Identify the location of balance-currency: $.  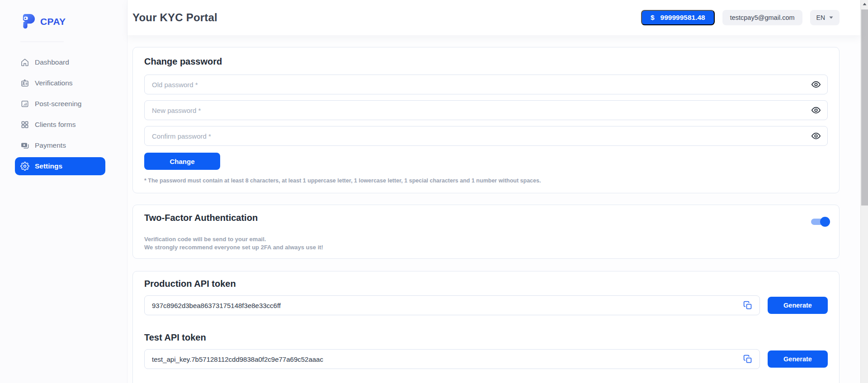
(653, 18).